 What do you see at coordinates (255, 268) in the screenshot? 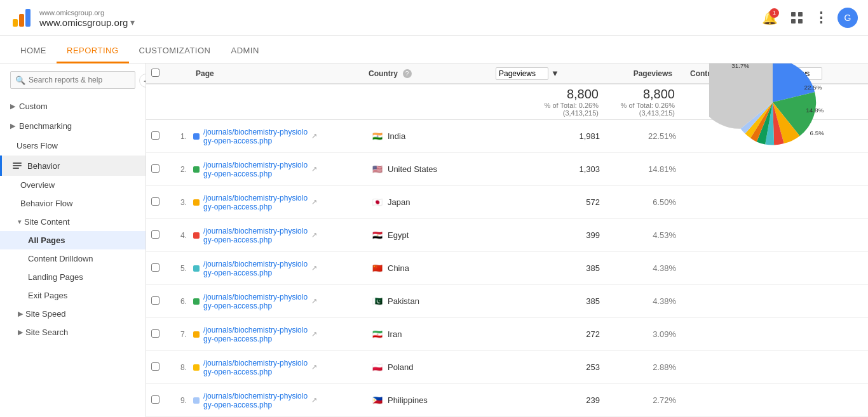
I see `row-page-link-wrap-5: /journals/biochemistry-physiolo gy-open-…` at bounding box center [255, 268].